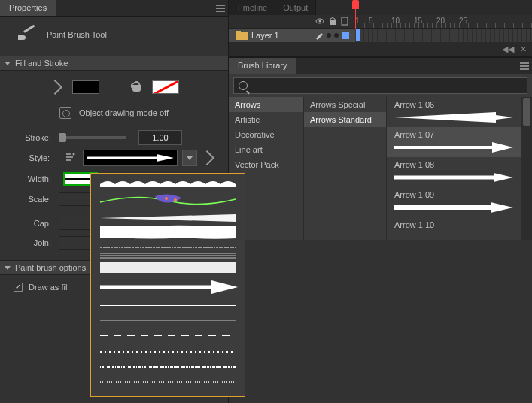 The height and width of the screenshot is (403, 532). Describe the element at coordinates (209, 158) in the screenshot. I see `edit-stroke-style-pencil-icon` at that location.